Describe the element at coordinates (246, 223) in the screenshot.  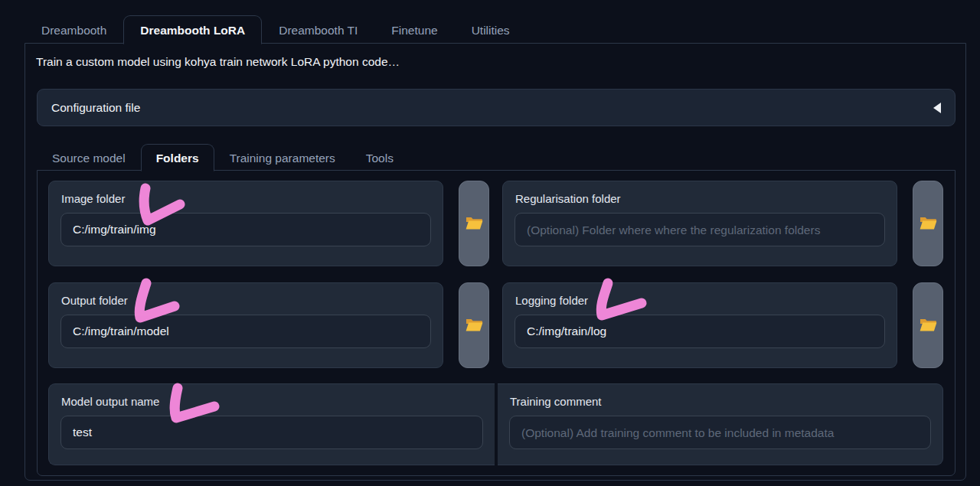
I see `image-folder-group: Image folder` at that location.